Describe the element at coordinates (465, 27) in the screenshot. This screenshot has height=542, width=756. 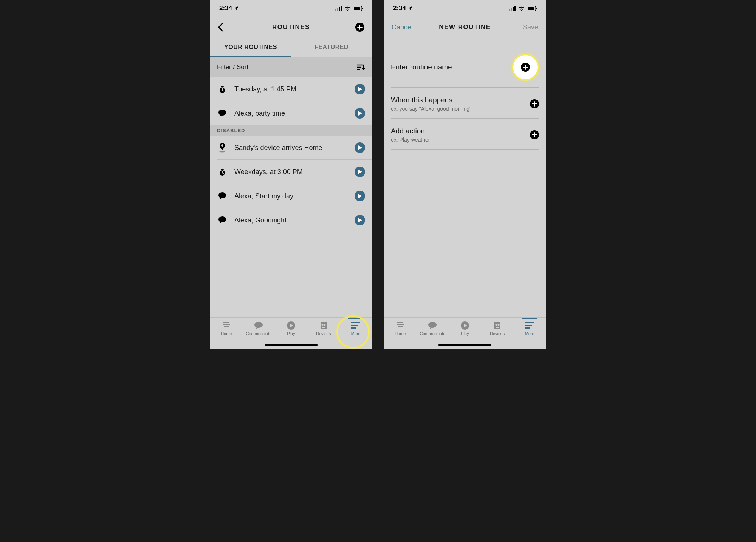
I see `page-title: NEW ROUTINE` at that location.